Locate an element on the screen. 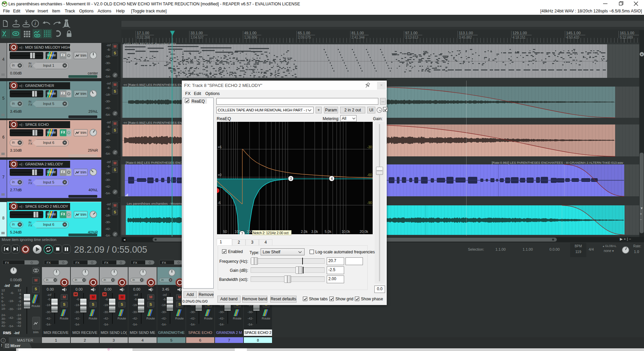 This screenshot has width=644, height=351. svg-text: 4 is located at coordinates (332, 179).